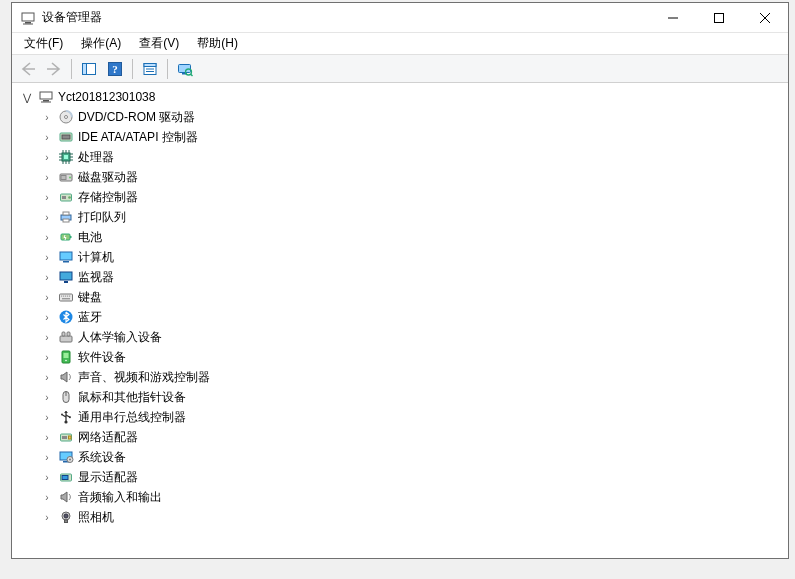 Image resolution: width=795 pixels, height=579 pixels. Describe the element at coordinates (400, 237) in the screenshot. I see `tree-item: ›电池` at that location.